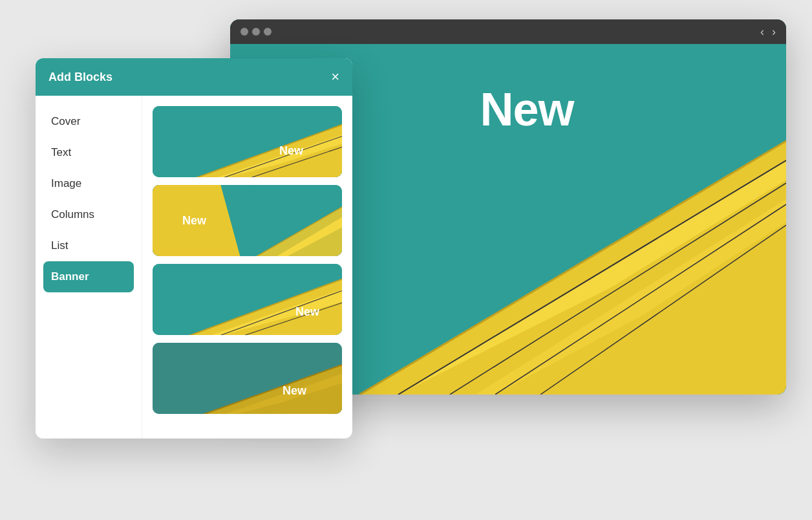  Describe the element at coordinates (194, 221) in the screenshot. I see `thumb-label-2: New` at that location.